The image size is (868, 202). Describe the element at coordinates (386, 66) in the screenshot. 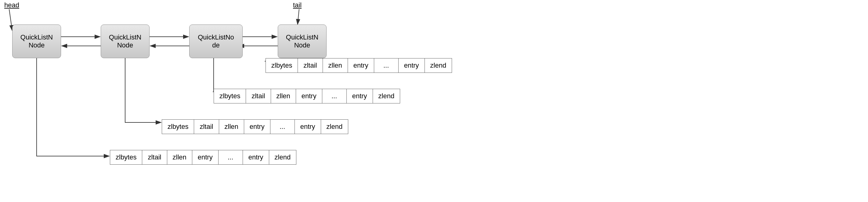

I see `zl4-dots: ...` at that location.